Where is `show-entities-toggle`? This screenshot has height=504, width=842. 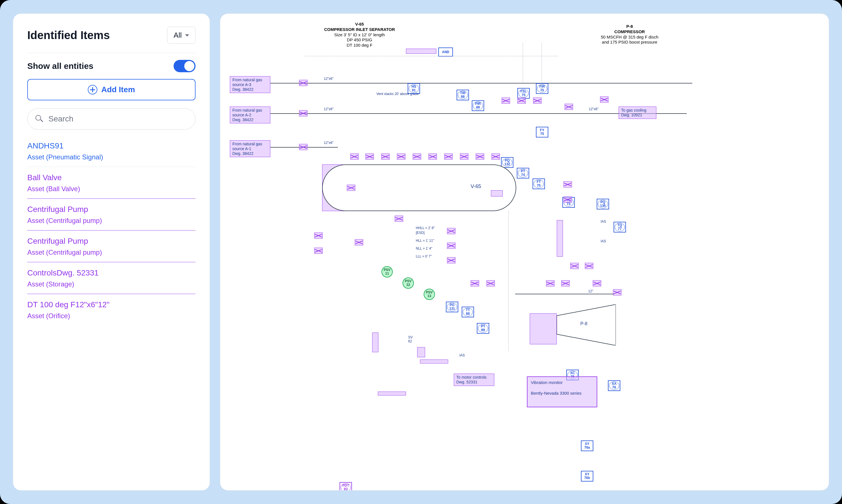 show-entities-toggle is located at coordinates (185, 66).